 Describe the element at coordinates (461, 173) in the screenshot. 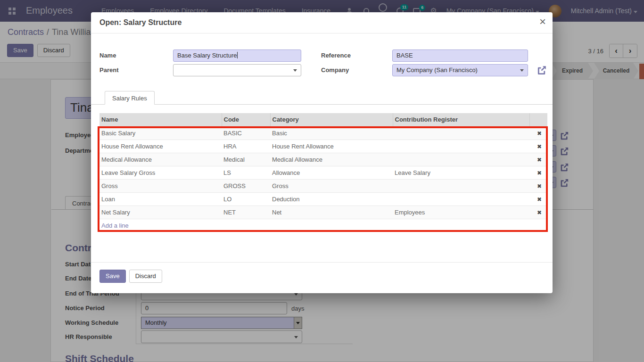

I see `cell-register: Leave Salary` at that location.